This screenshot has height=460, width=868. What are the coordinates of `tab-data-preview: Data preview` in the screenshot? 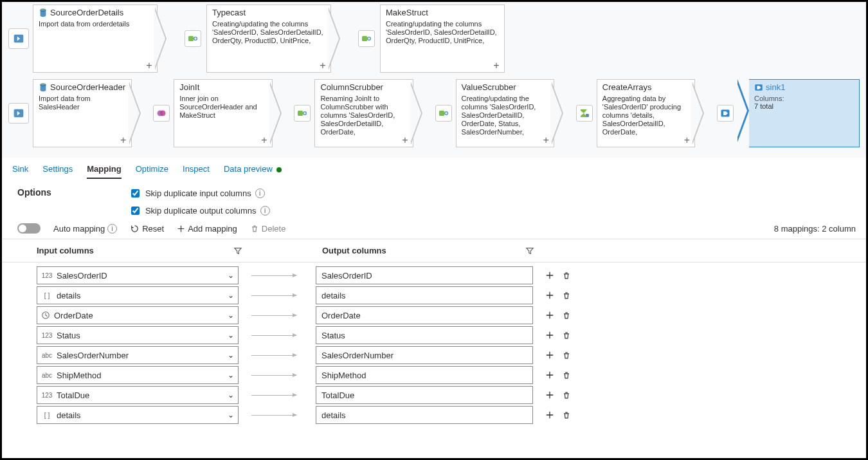 It's located at (253, 170).